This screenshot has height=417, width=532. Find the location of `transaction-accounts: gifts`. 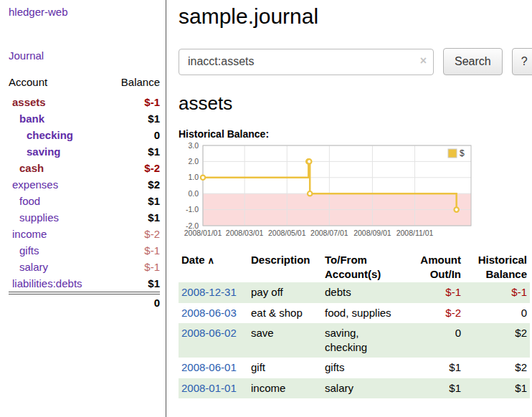

transaction-accounts: gifts is located at coordinates (362, 368).